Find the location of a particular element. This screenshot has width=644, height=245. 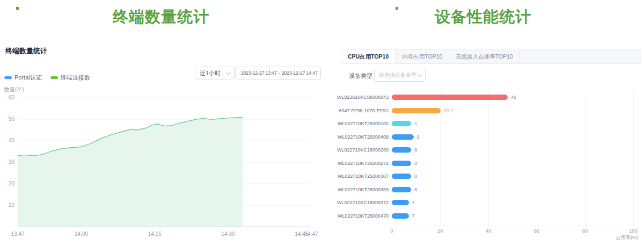

bar-value-label: 48 is located at coordinates (514, 97).